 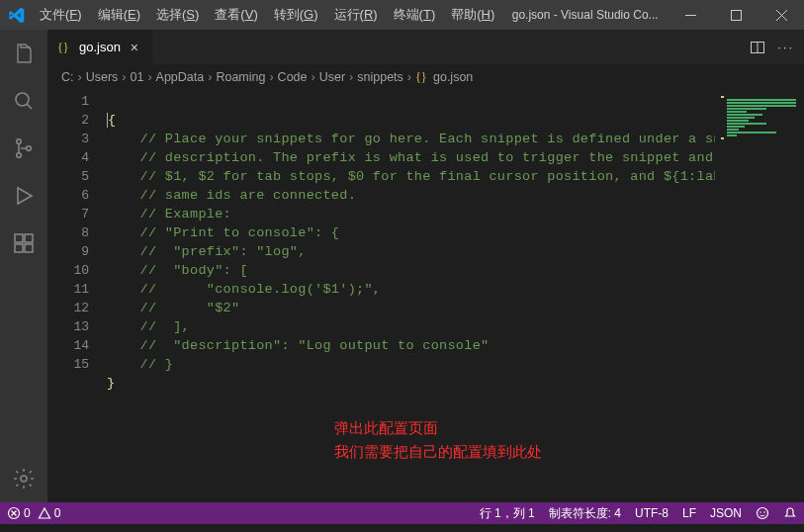 What do you see at coordinates (402, 513) in the screenshot?
I see `status-bar: 0 0 行 1，列 1 制表符长度: 4 UTF-8 LF JSON` at bounding box center [402, 513].